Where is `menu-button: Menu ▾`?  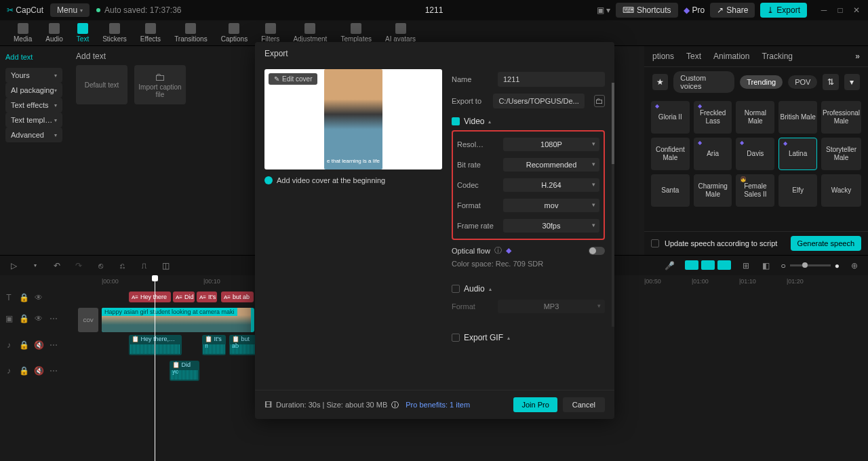
menu-button: Menu ▾ is located at coordinates (70, 10).